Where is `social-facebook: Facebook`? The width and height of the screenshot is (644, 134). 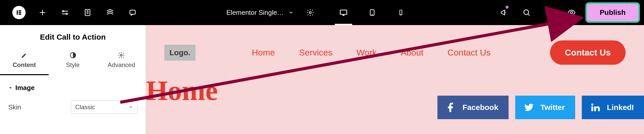 social-facebook: Facebook is located at coordinates (473, 107).